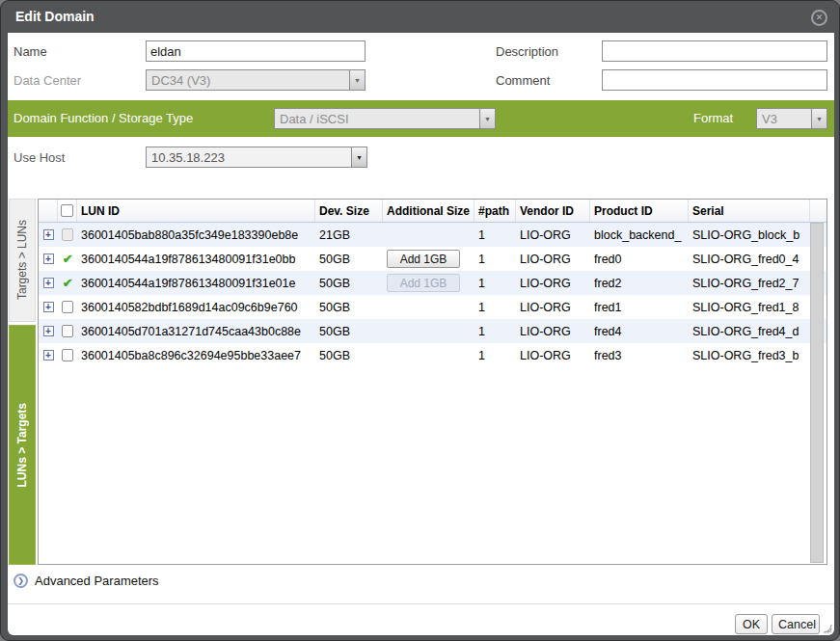 This screenshot has height=641, width=840. What do you see at coordinates (715, 80) in the screenshot?
I see `comment-field` at bounding box center [715, 80].